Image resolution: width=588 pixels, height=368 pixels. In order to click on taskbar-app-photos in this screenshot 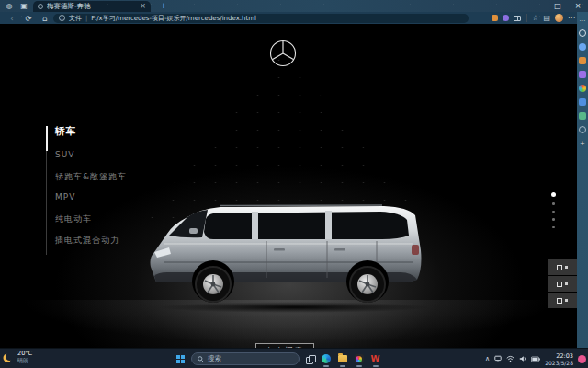, I will do `click(358, 359)`.